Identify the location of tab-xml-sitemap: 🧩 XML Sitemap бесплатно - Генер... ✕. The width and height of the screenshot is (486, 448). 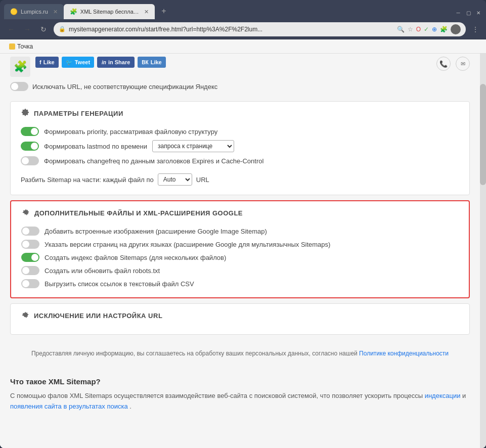
(109, 12).